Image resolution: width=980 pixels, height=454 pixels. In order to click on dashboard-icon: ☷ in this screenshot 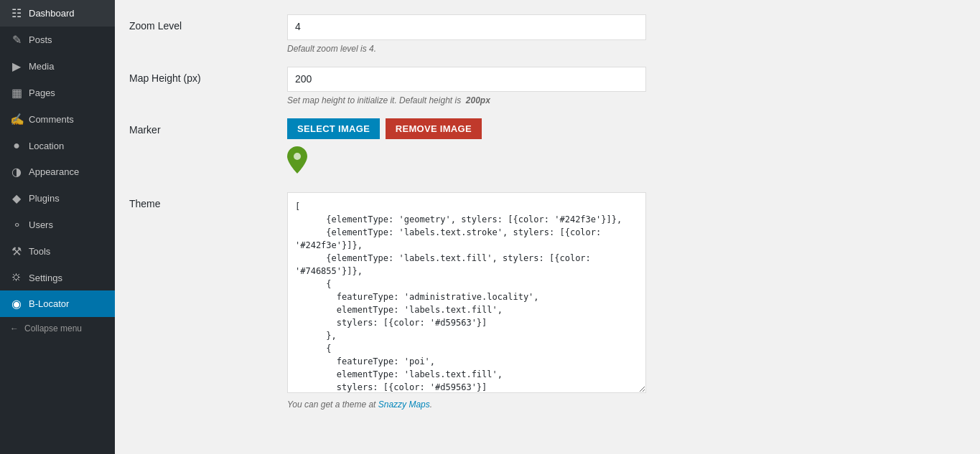, I will do `click(17, 13)`.